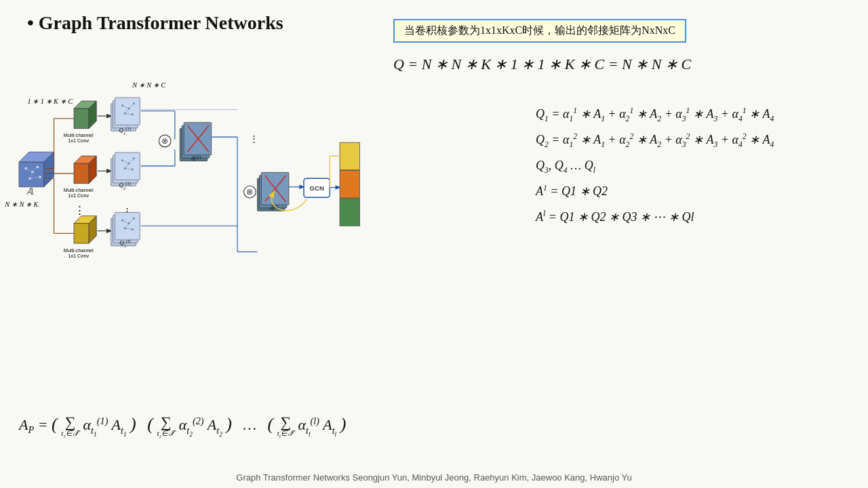 The image size is (868, 488). I want to click on input-cube-a: 𝔸 N ∗ N ∗ K, so click(28, 180).